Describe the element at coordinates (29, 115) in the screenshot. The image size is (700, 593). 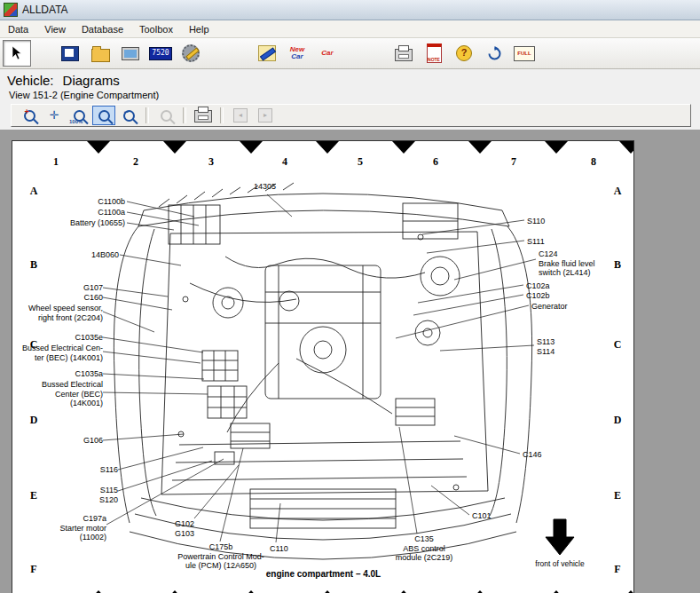
I see `zoom-in-button: +` at that location.